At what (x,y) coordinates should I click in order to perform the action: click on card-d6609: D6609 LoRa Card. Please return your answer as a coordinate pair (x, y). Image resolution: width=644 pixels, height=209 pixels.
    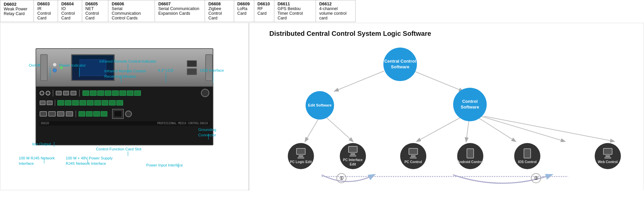
    Looking at the image, I should click on (244, 11).